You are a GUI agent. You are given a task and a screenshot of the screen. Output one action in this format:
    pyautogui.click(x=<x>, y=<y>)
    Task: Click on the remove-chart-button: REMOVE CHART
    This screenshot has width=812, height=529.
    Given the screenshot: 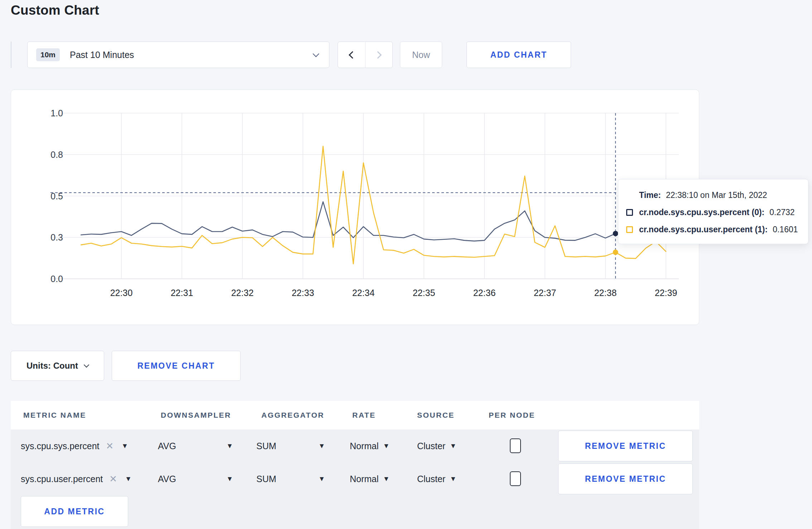 What is the action you would take?
    pyautogui.click(x=176, y=366)
    